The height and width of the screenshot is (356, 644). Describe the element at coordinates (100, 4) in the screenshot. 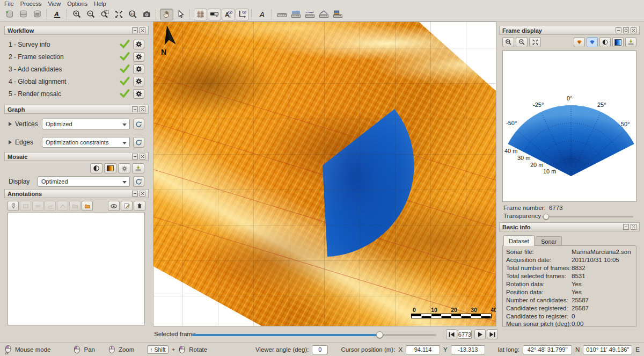

I see `menu-help: Help` at that location.